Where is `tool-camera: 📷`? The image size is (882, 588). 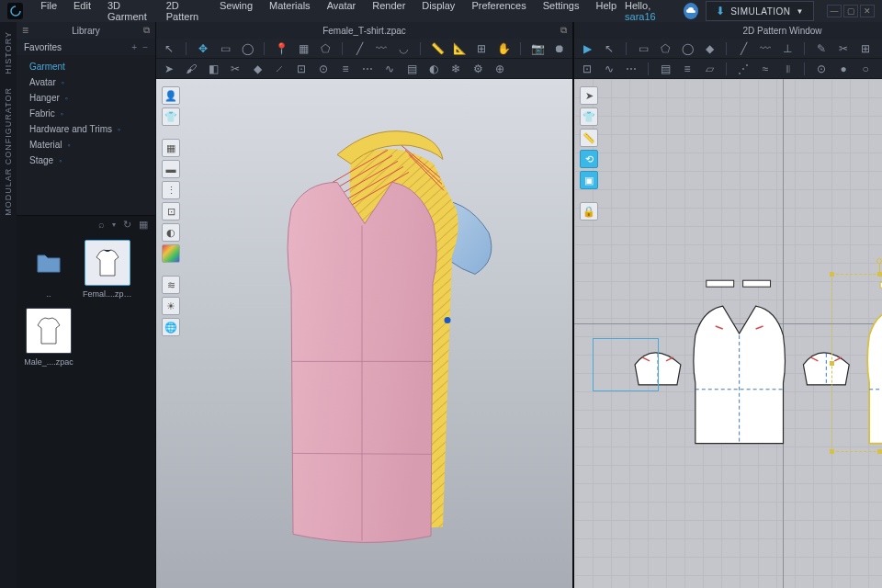
tool-camera: 📷 is located at coordinates (537, 49).